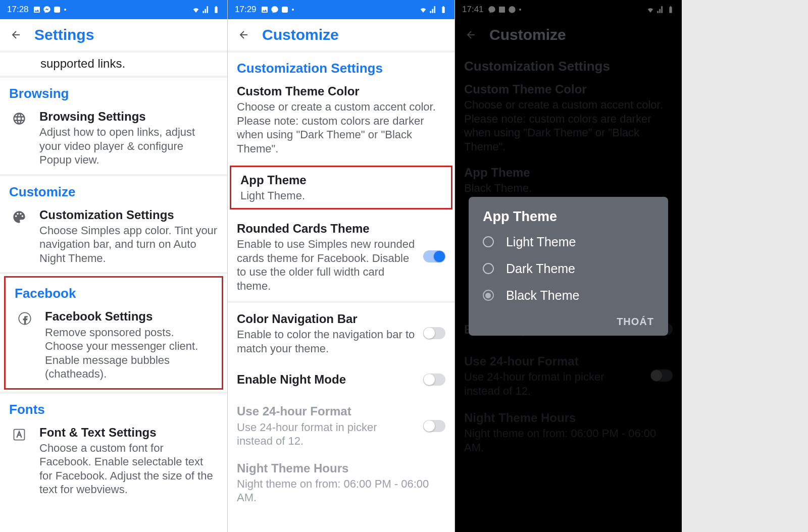 The image size is (808, 532). What do you see at coordinates (341, 10) in the screenshot?
I see `status-bar: 17:29` at bounding box center [341, 10].